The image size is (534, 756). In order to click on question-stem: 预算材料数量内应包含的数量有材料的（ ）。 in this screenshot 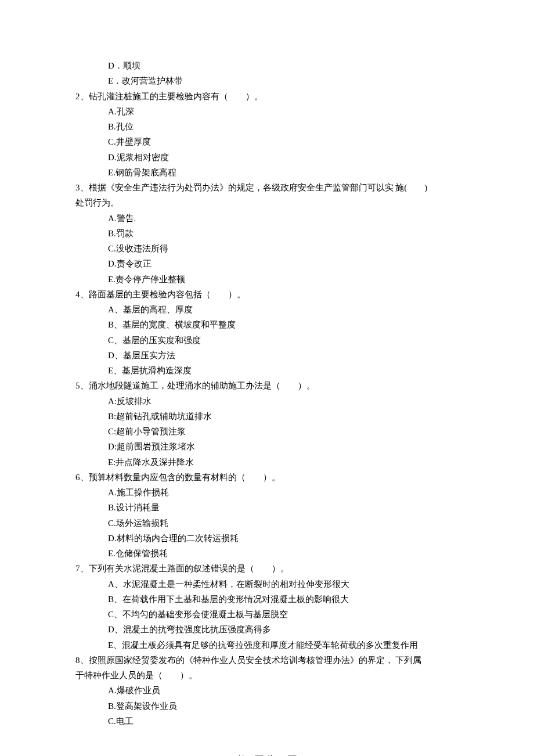, I will do `click(185, 477)`.